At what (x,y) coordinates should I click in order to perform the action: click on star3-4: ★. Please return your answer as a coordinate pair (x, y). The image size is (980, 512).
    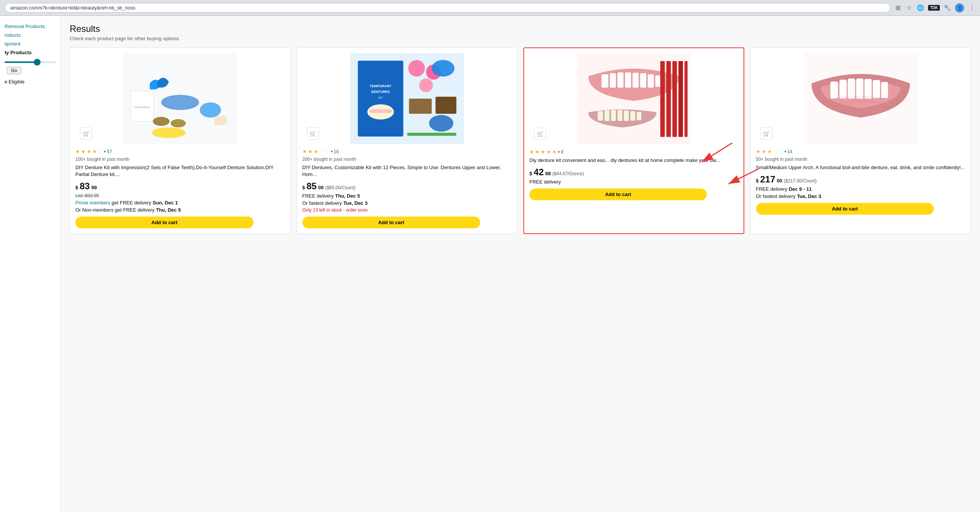
    Looking at the image, I should click on (549, 152).